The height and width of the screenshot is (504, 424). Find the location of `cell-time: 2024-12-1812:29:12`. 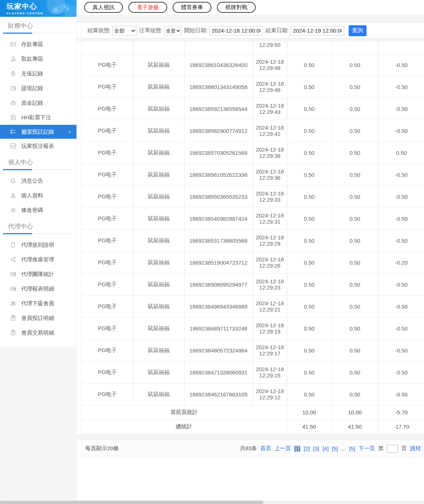

cell-time: 2024-12-1812:29:12 is located at coordinates (270, 394).